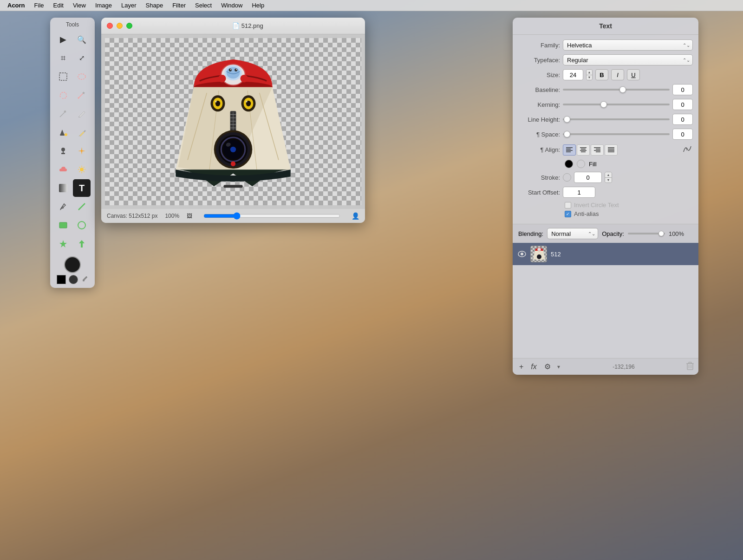 The width and height of the screenshot is (743, 560). What do you see at coordinates (559, 367) in the screenshot?
I see `toolbar-arrow-icon: ▾` at bounding box center [559, 367].